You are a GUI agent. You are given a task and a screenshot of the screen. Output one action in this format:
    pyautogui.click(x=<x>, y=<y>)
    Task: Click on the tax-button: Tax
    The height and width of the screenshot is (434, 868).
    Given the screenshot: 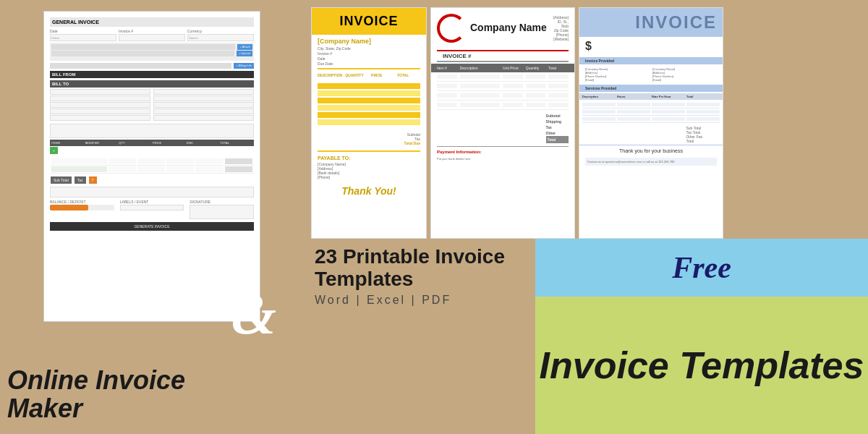 What is the action you would take?
    pyautogui.click(x=80, y=180)
    